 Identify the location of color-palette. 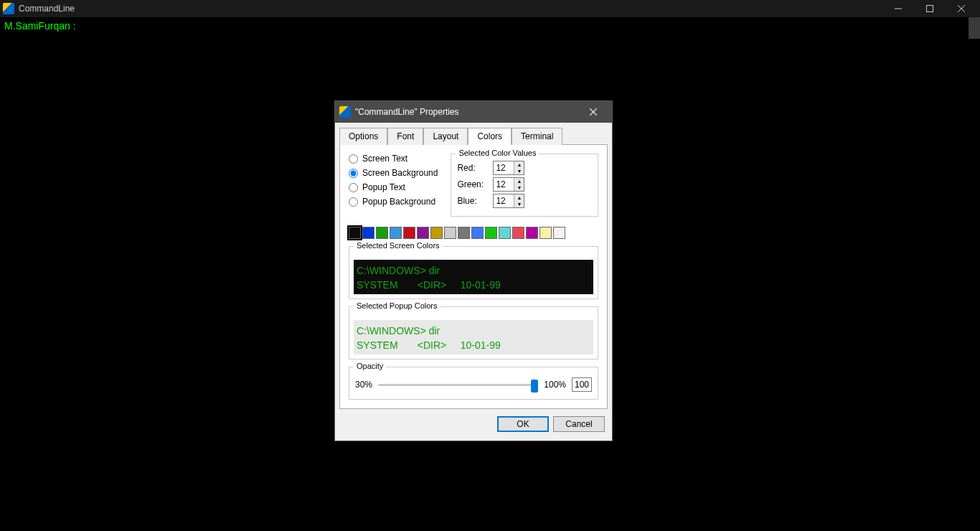
(473, 232).